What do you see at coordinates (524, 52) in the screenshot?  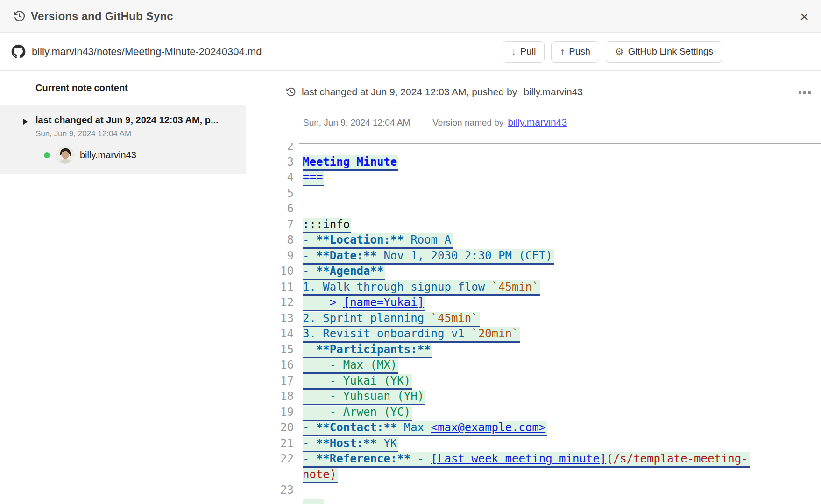 I see `pull-button: ↓ Pull` at bounding box center [524, 52].